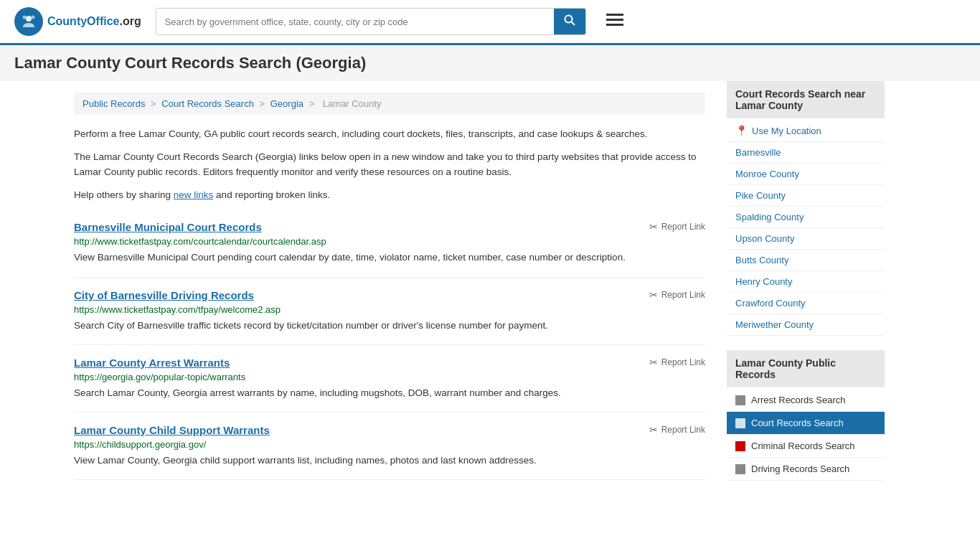 This screenshot has width=980, height=551. Describe the element at coordinates (77, 22) in the screenshot. I see `logo-link: CountyOffice.org` at that location.